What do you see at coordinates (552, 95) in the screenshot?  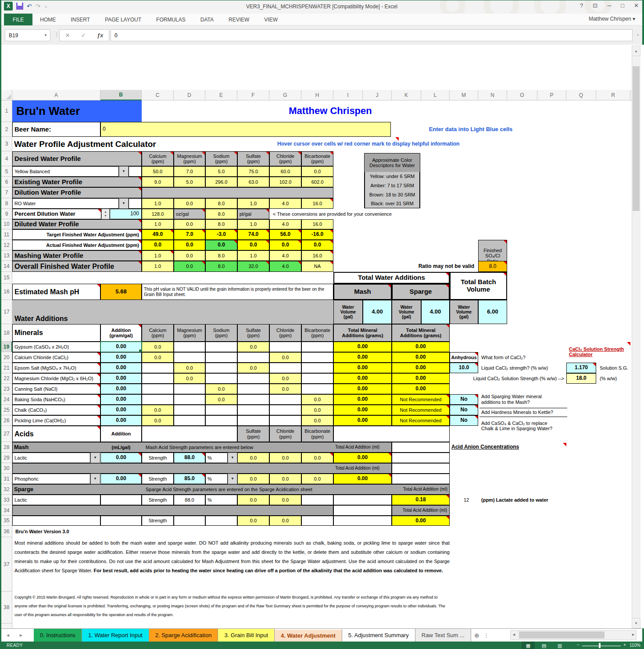 I see `column-header-P: P` at bounding box center [552, 95].